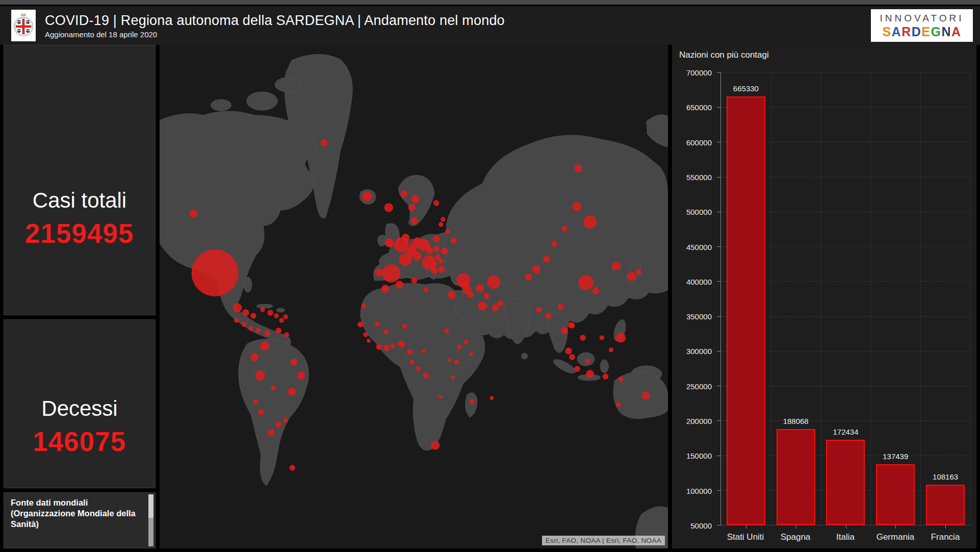 This screenshot has width=980, height=552. What do you see at coordinates (796, 477) in the screenshot?
I see `bar-Spagna` at bounding box center [796, 477].